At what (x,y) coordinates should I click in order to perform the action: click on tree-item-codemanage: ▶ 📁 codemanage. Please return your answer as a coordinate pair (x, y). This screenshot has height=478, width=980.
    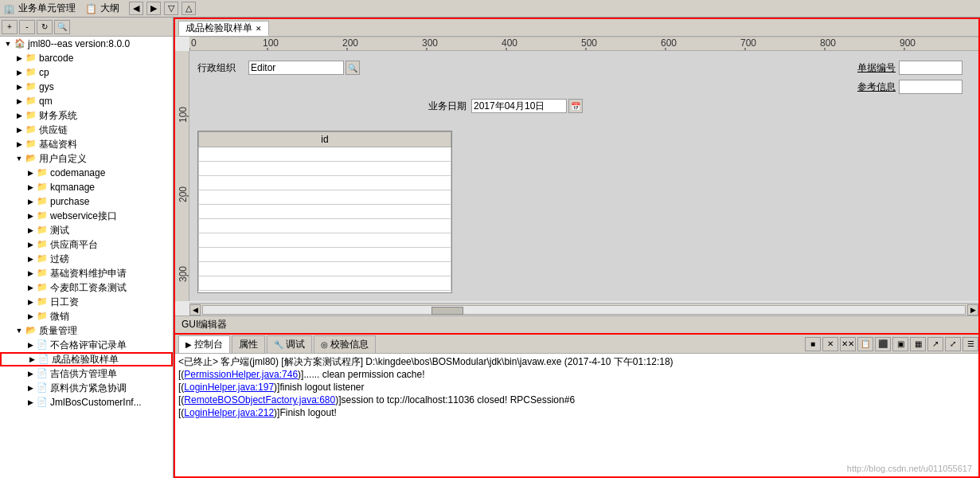
    Looking at the image, I should click on (86, 173).